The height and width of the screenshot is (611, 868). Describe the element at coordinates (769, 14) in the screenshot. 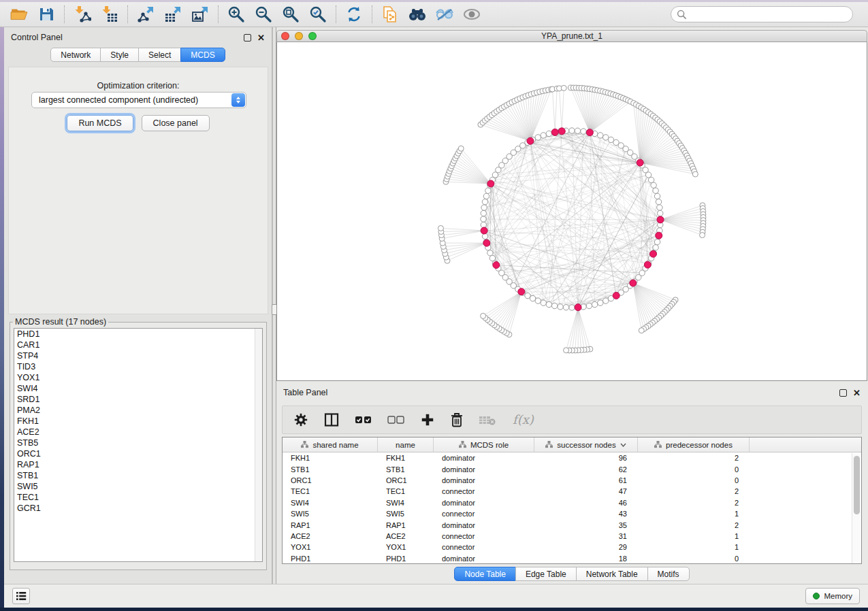

I see `search-input` at that location.